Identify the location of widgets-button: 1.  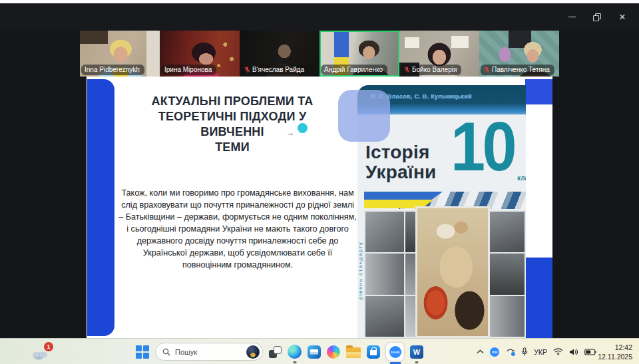
(45, 353).